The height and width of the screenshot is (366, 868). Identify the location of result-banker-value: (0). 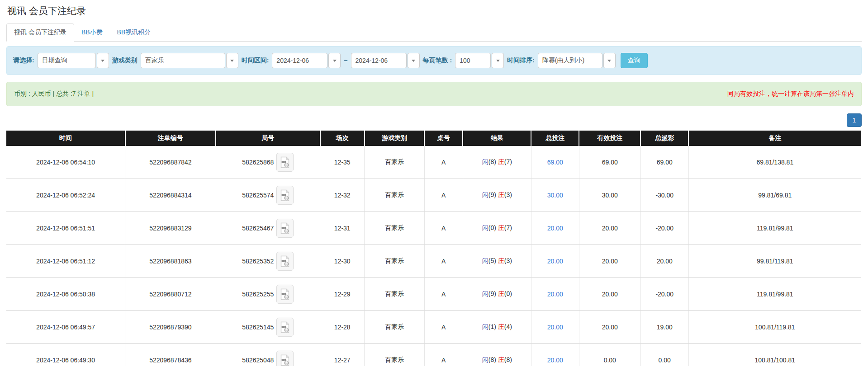
(508, 294).